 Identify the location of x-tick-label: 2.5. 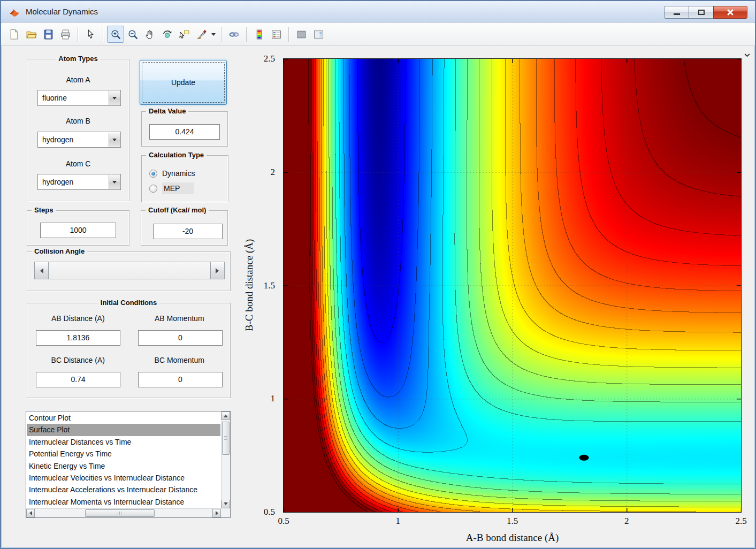
(740, 521).